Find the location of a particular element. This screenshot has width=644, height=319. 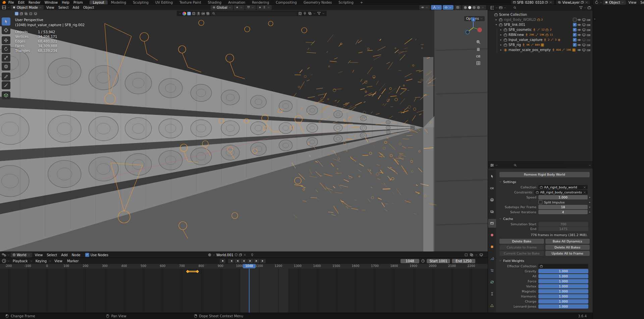

use-nodes-checkbox: ✓ is located at coordinates (87, 255).